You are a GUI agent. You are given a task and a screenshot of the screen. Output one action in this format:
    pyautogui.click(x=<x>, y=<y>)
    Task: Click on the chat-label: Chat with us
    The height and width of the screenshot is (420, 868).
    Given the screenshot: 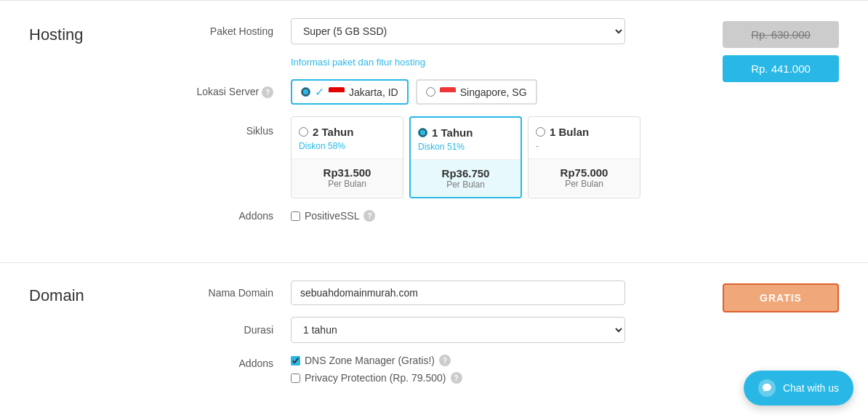 What is the action you would take?
    pyautogui.click(x=811, y=388)
    